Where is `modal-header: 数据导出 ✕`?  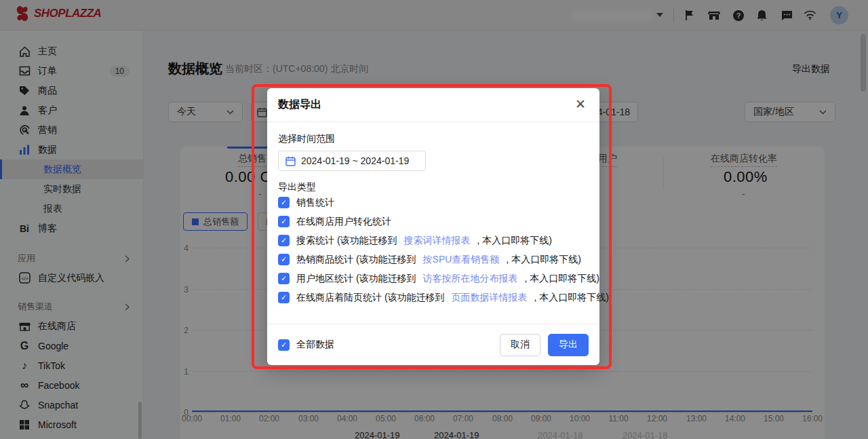 modal-header: 数据导出 ✕ is located at coordinates (433, 105).